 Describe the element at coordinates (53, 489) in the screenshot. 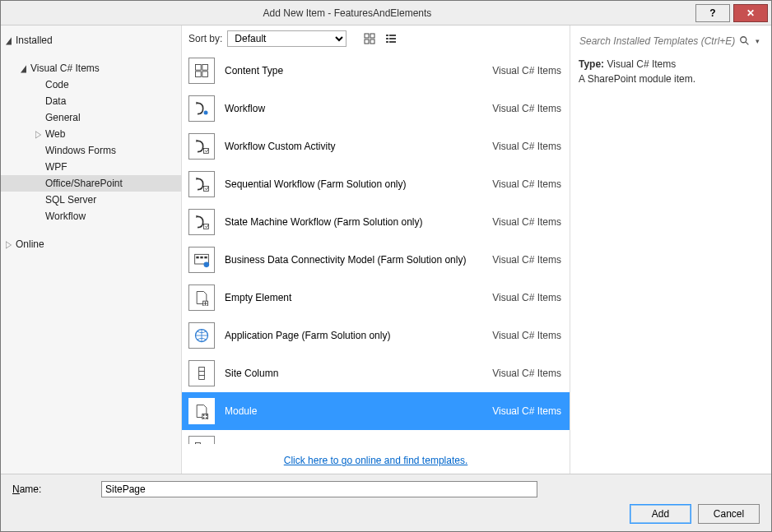

I see `name-label: Name:` at that location.